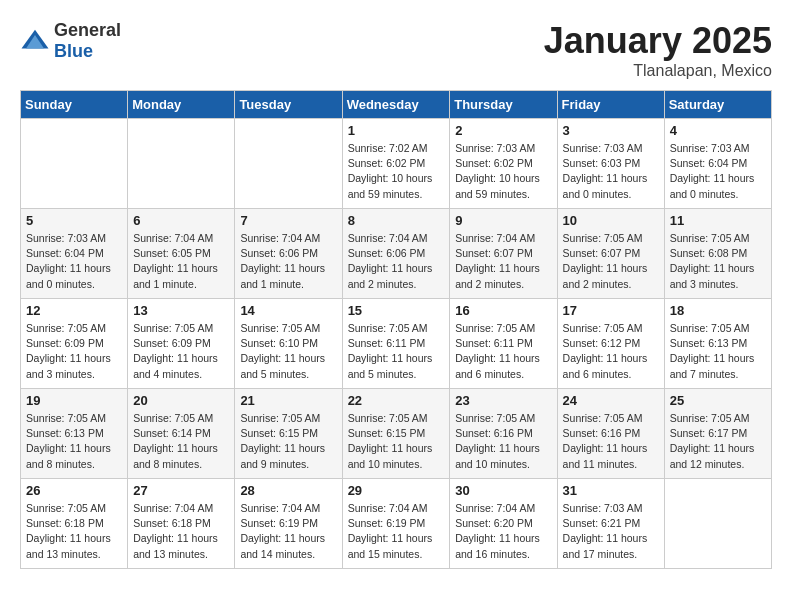 The width and height of the screenshot is (792, 612). I want to click on weekday-tuesday: Tuesday, so click(288, 105).